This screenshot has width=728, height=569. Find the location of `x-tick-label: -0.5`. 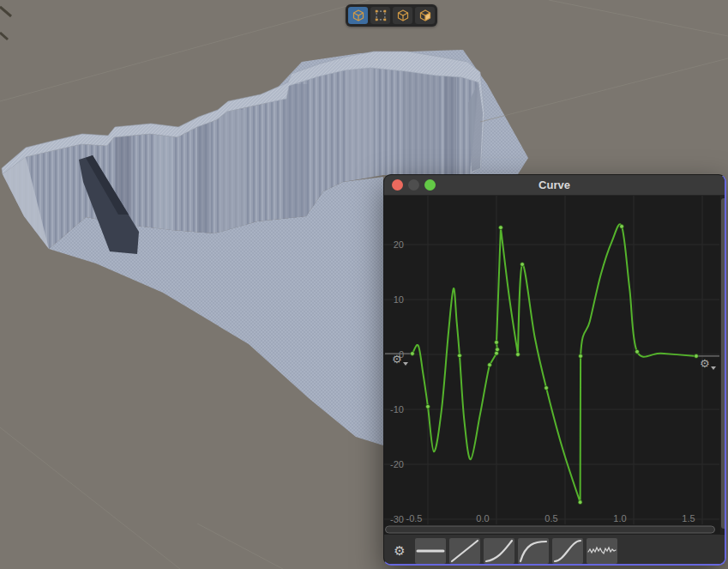

x-tick-label: -0.5 is located at coordinates (415, 518).